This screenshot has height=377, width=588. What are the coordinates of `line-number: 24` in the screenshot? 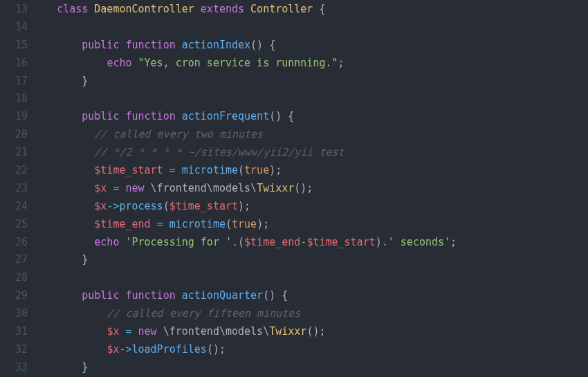 It's located at (14, 207).